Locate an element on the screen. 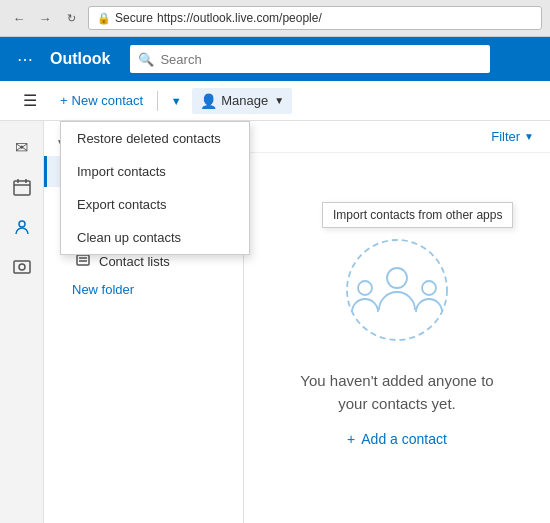 This screenshot has height=523, width=550. new-contact-label: New contact is located at coordinates (108, 100).